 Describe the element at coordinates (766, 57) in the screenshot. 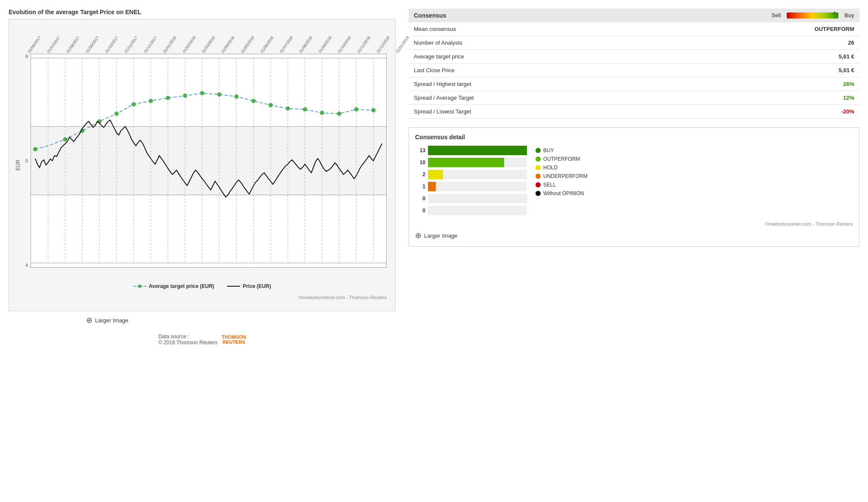

I see `avg-target-value: 5,61 €` at that location.